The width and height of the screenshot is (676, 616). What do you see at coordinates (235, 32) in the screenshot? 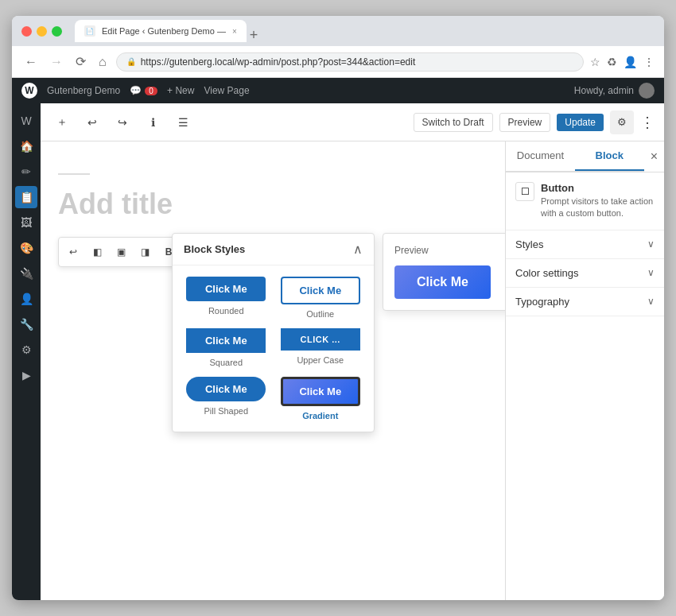
I see `tab-close-icon: ×` at bounding box center [235, 32].